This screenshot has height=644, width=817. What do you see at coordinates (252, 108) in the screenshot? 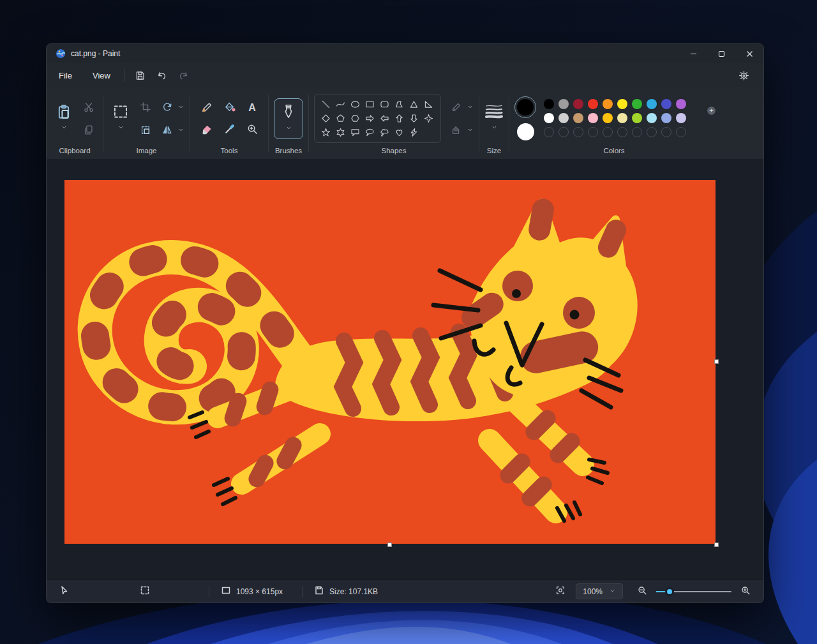
I see `text-tool: A` at bounding box center [252, 108].